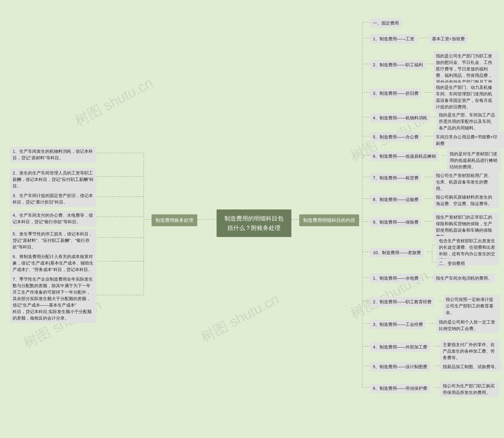 The width and height of the screenshot is (504, 438). What do you see at coordinates (53, 219) in the screenshot?
I see `left-item-4: 4、生产车间支付的办公费、水电费等，借记本科目，贷记"银行存款"等科目。` at bounding box center [53, 219].